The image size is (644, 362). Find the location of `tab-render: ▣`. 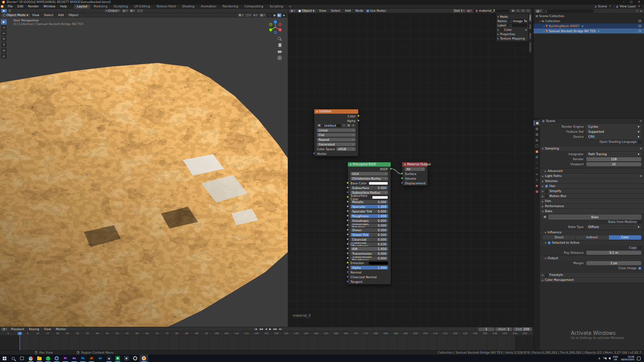

tab-render: ▣ is located at coordinates (537, 123).